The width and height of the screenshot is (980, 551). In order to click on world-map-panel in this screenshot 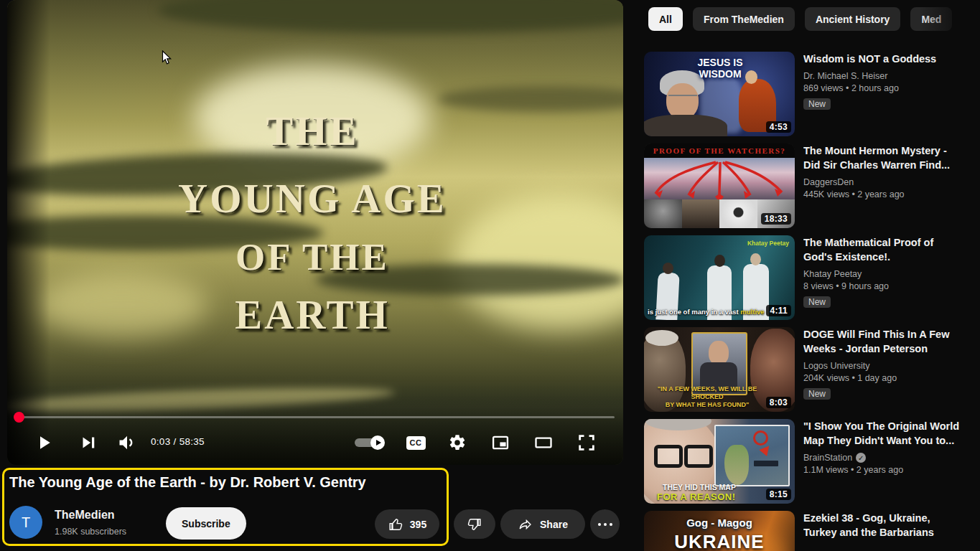, I will do `click(752, 456)`.